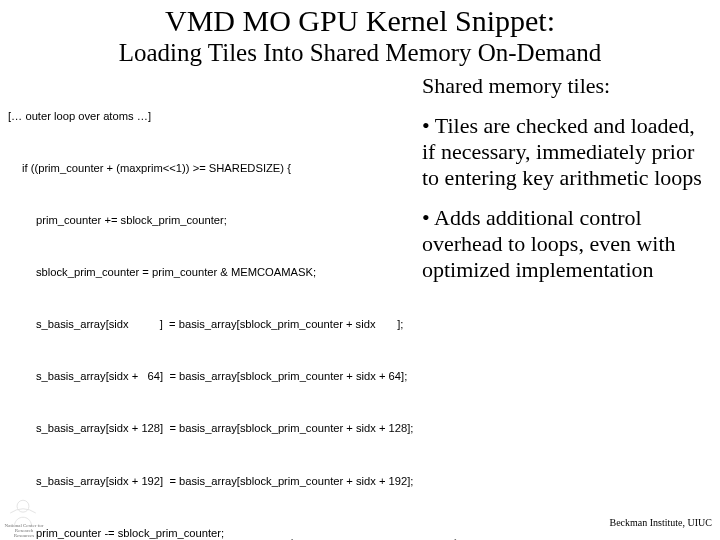 Image resolution: width=720 pixels, height=540 pixels. Describe the element at coordinates (211, 220) in the screenshot. I see `code-line: prim_counter += sblock_prim_counter;` at that location.